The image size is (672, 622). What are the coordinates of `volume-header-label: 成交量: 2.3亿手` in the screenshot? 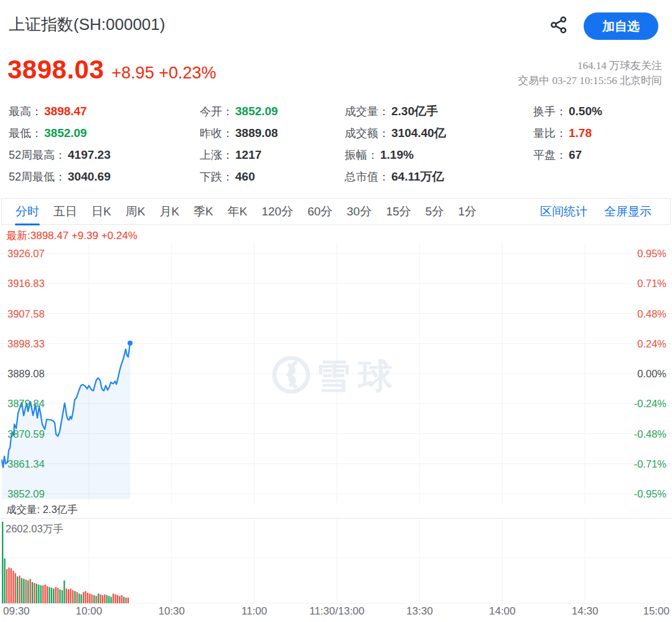 It's located at (42, 510).